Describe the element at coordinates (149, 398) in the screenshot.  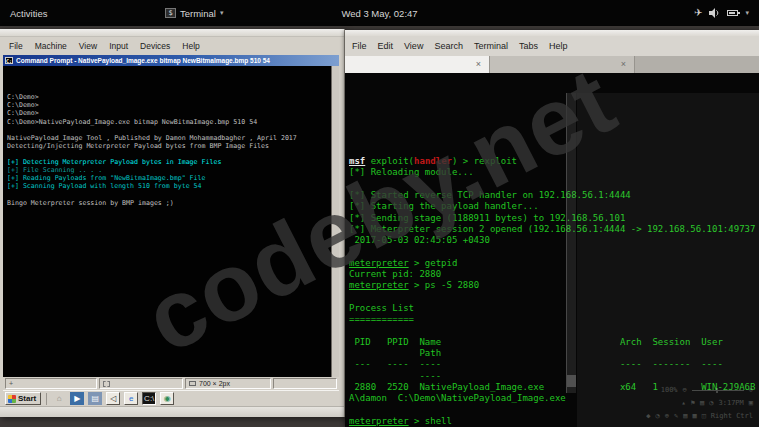
I see `command-prompt-icon: C:\` at that location.